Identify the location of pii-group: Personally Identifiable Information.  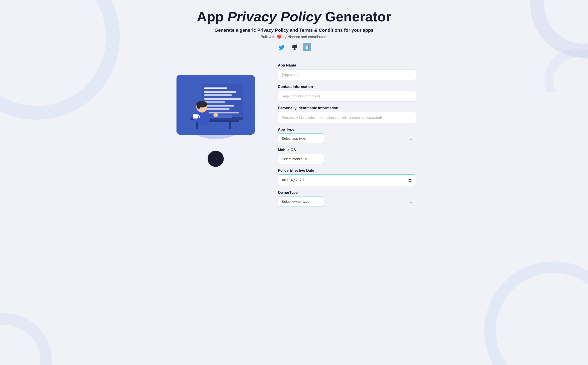
(347, 114).